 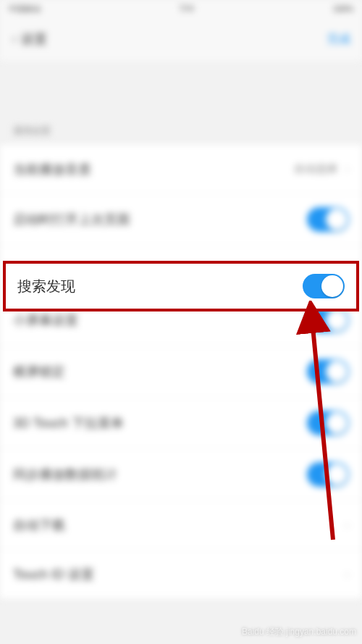 I want to click on setting-row-startup: 启动时打开上次页面, so click(x=181, y=220).